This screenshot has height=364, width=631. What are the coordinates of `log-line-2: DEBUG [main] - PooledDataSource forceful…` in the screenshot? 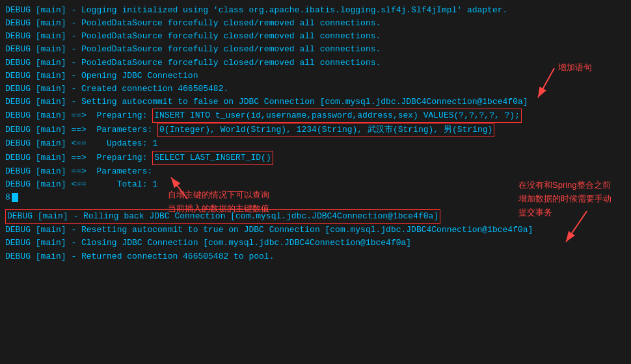 It's located at (316, 23).